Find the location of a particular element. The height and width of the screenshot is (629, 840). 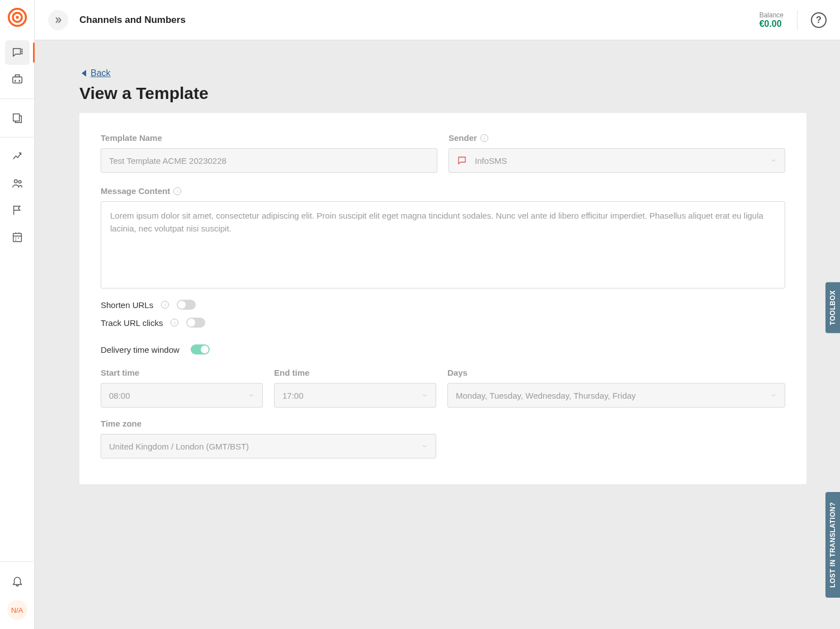

balance-value: €0.00 is located at coordinates (772, 24).